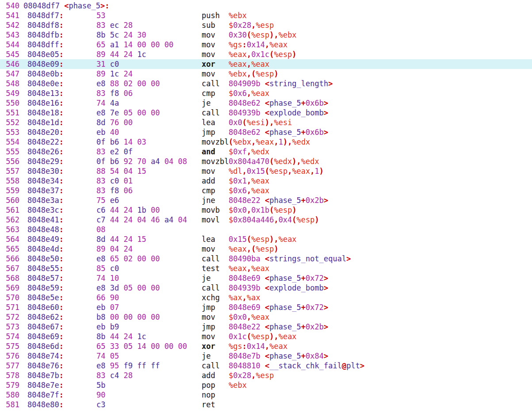  Describe the element at coordinates (266, 54) in the screenshot. I see `code-line: 5458048e05:89 44 24 1cmov%eax,0x1c(%esp)` at that location.